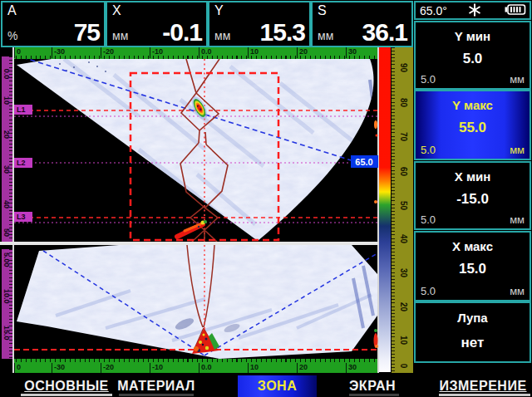 This screenshot has width=532, height=397. What do you see at coordinates (266, 386) in the screenshot?
I see `bottom-menu: ОСНОВНЫЕ МАТЕРИАЛ ЗОНА ЭКРАН ИЗМЕРЕНИЕ` at bounding box center [266, 386].